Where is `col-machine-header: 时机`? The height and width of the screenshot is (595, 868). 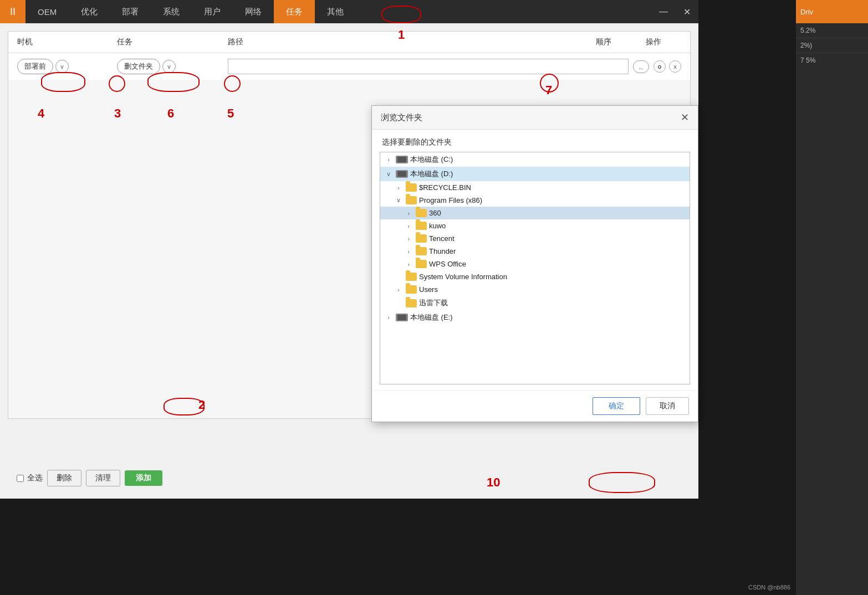
col-machine-header: 时机 is located at coordinates (67, 42).